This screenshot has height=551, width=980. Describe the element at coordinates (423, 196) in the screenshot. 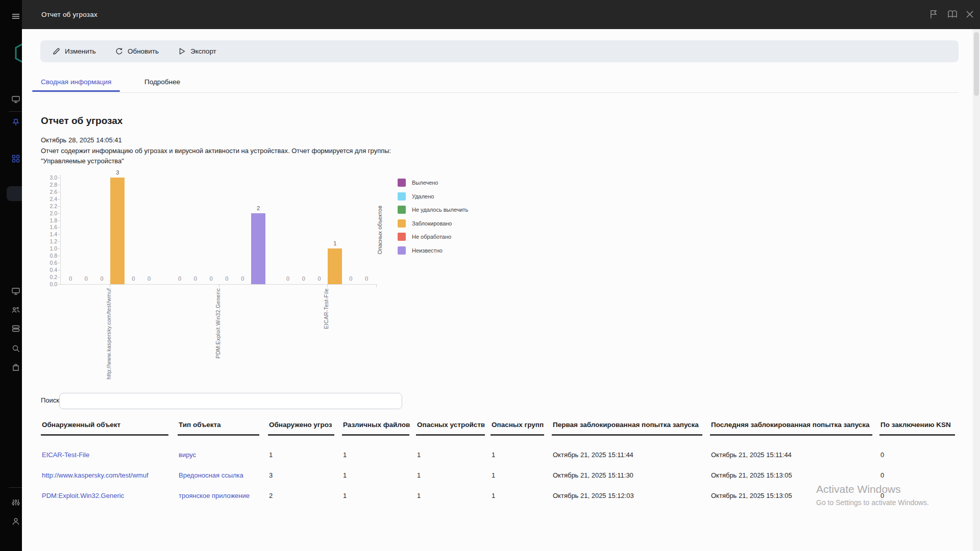

I see `legend-item-label: Удалено` at that location.